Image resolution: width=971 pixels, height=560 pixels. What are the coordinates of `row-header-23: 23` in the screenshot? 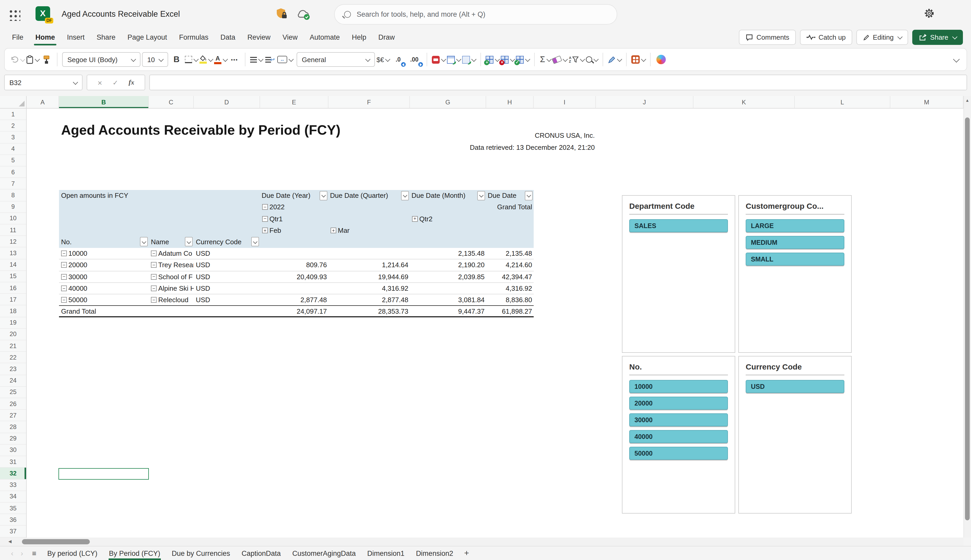 It's located at (13, 369).